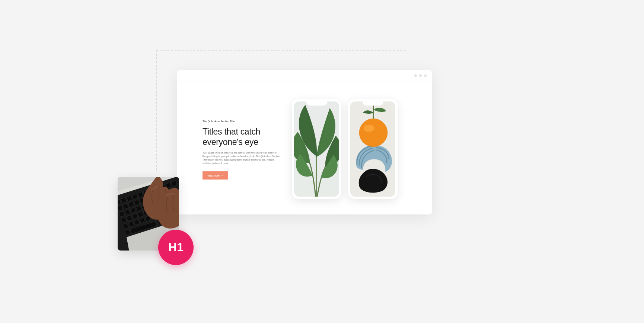  What do you see at coordinates (345, 148) in the screenshot?
I see `phone-mockups-row` at bounding box center [345, 148].